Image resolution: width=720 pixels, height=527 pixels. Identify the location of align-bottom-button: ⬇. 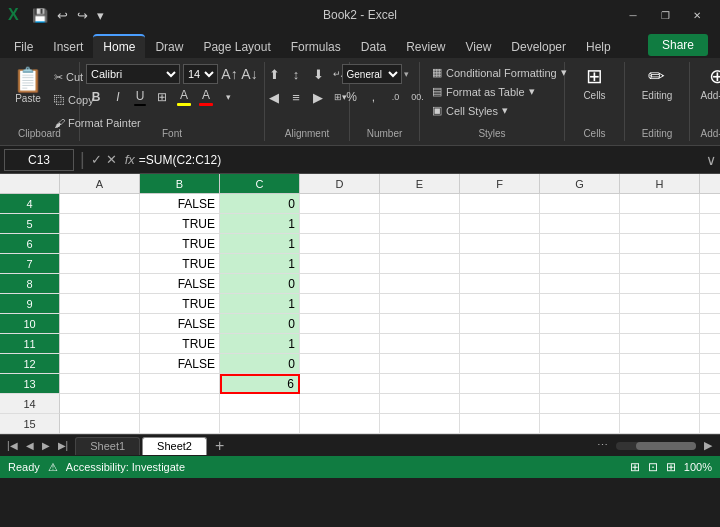
(318, 74).